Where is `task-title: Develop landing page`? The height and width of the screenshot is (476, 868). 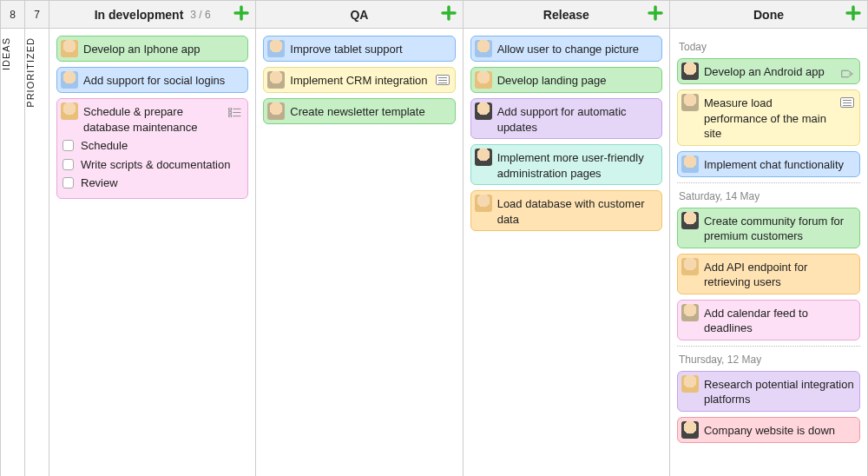
task-title: Develop landing page is located at coordinates (576, 80).